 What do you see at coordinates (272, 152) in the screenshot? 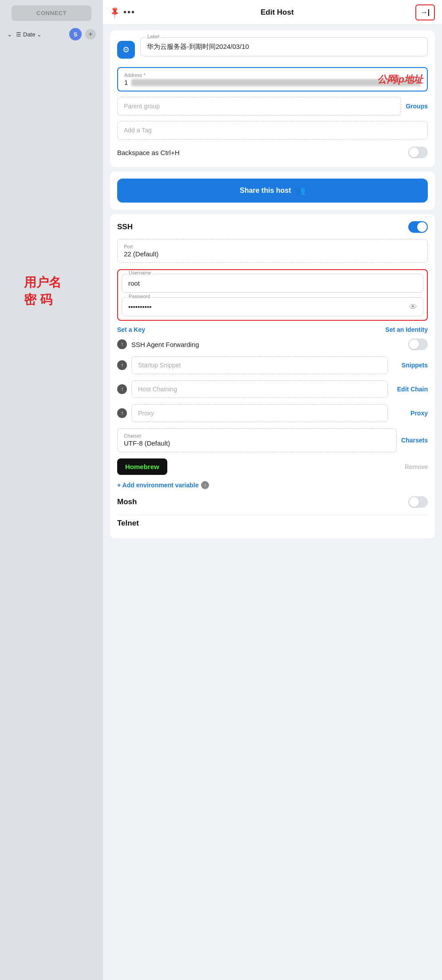
I see `backspace-toggle-row: Backspace as Ctrl+H` at bounding box center [272, 152].